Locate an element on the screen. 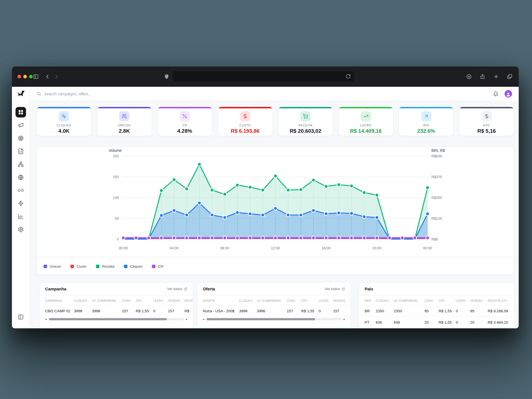 The image size is (532, 399). percent-icon is located at coordinates (185, 116).